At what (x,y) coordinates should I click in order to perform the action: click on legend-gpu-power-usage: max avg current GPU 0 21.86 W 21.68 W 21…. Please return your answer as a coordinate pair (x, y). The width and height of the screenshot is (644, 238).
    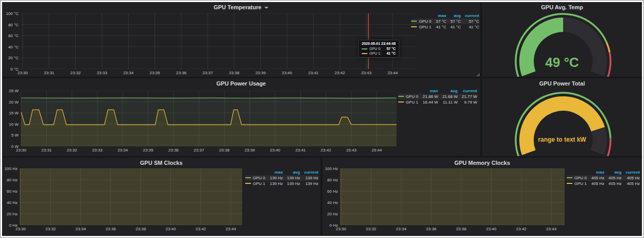
    Looking at the image, I should click on (438, 97).